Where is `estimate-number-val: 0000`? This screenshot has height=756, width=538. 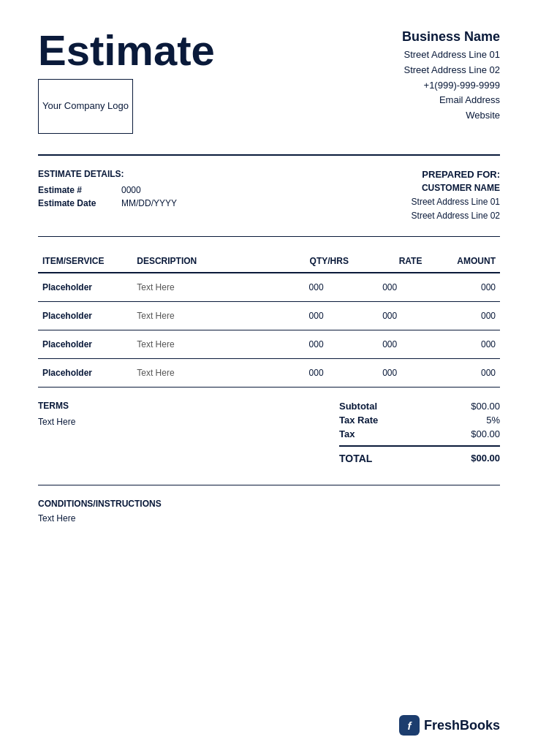
estimate-number-val: 0000 is located at coordinates (132, 190).